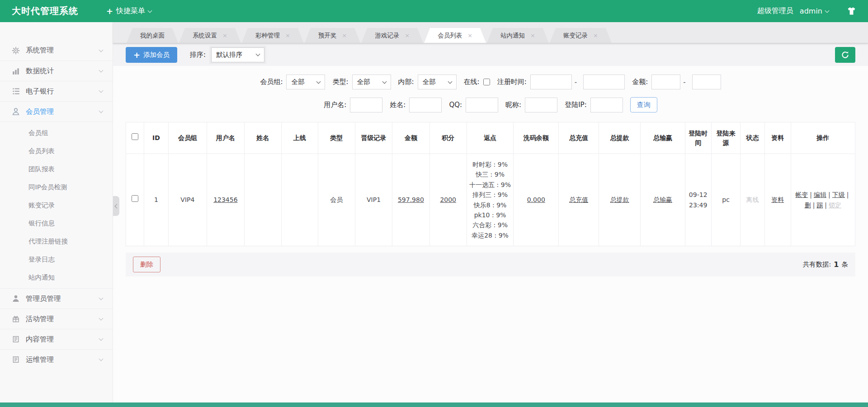 The height and width of the screenshot is (407, 868). I want to click on name-input, so click(425, 105).